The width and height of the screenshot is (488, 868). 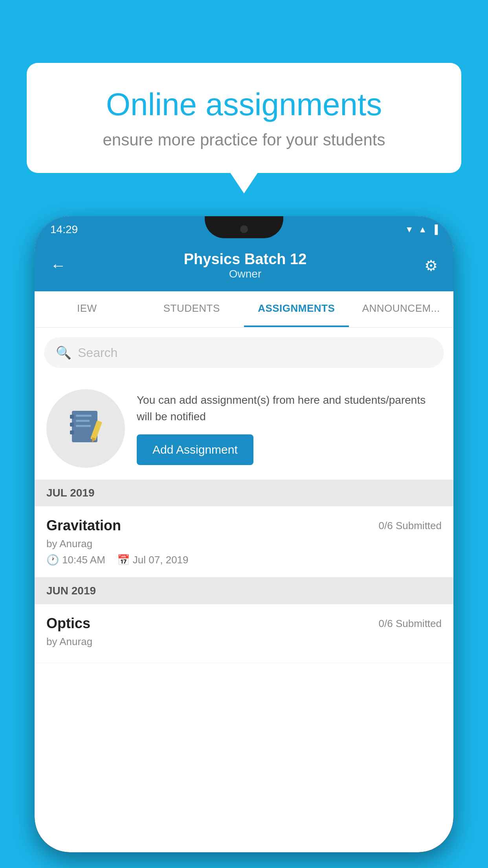 What do you see at coordinates (64, 230) in the screenshot?
I see `status-time: 14:29` at bounding box center [64, 230].